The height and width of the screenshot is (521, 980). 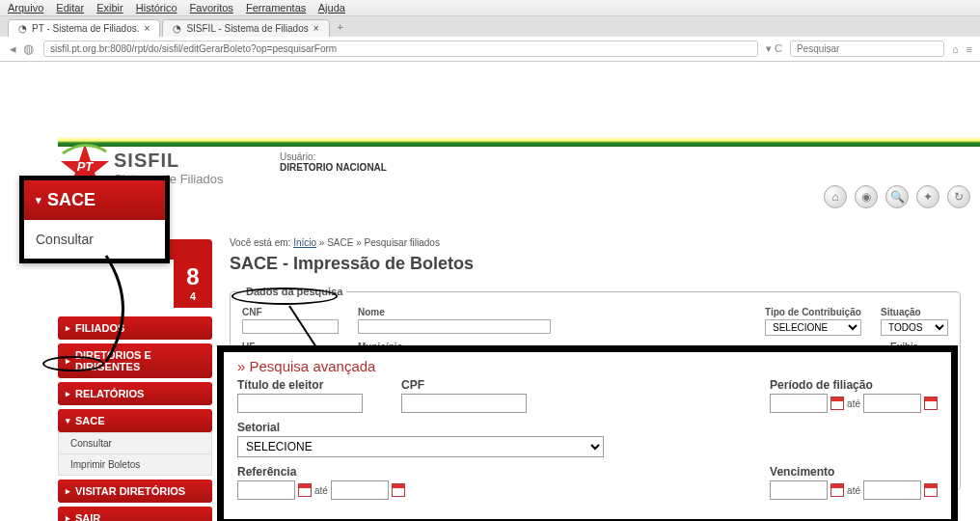 What do you see at coordinates (245, 28) in the screenshot?
I see `browser-tab-2: ◔ SISFIL - Sistema de Filiados ×` at bounding box center [245, 28].